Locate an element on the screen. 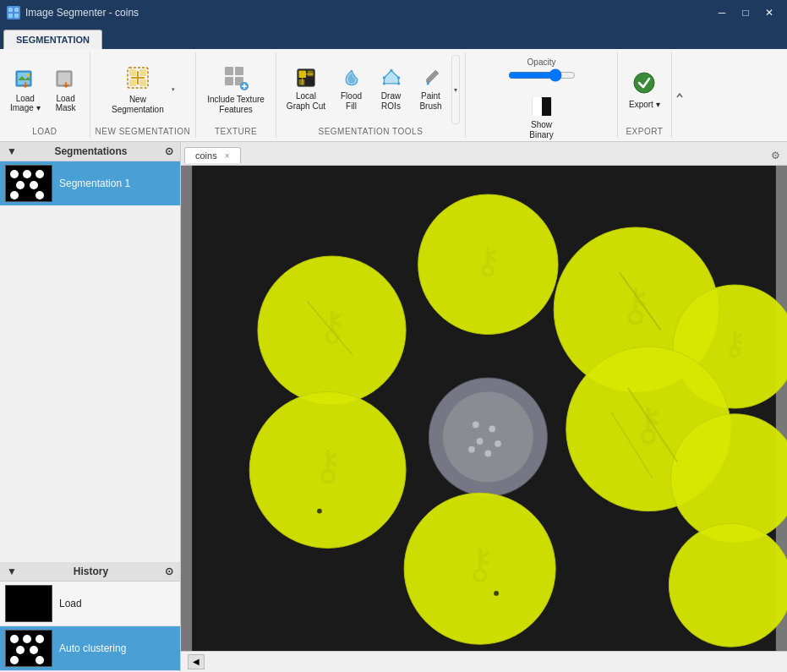 The height and width of the screenshot is (672, 787). history-section: ▼ History ⊙ Load is located at coordinates (90, 617).